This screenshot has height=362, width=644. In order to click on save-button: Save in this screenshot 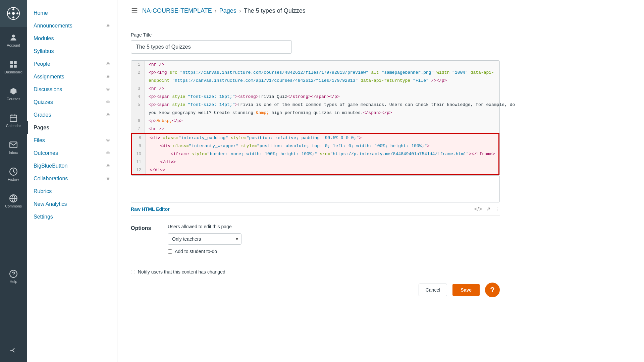, I will do `click(466, 290)`.